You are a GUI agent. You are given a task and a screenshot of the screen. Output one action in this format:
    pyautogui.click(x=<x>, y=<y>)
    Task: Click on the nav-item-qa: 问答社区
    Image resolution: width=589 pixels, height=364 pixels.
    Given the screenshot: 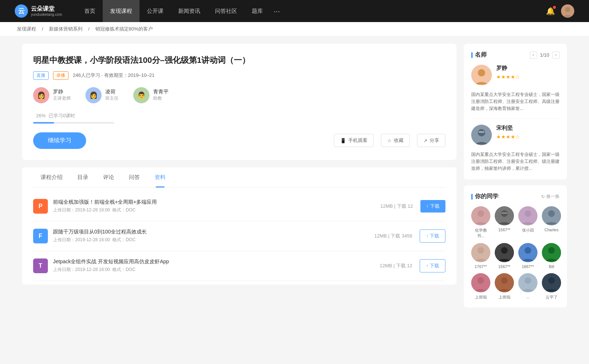 What is the action you would take?
    pyautogui.click(x=226, y=11)
    